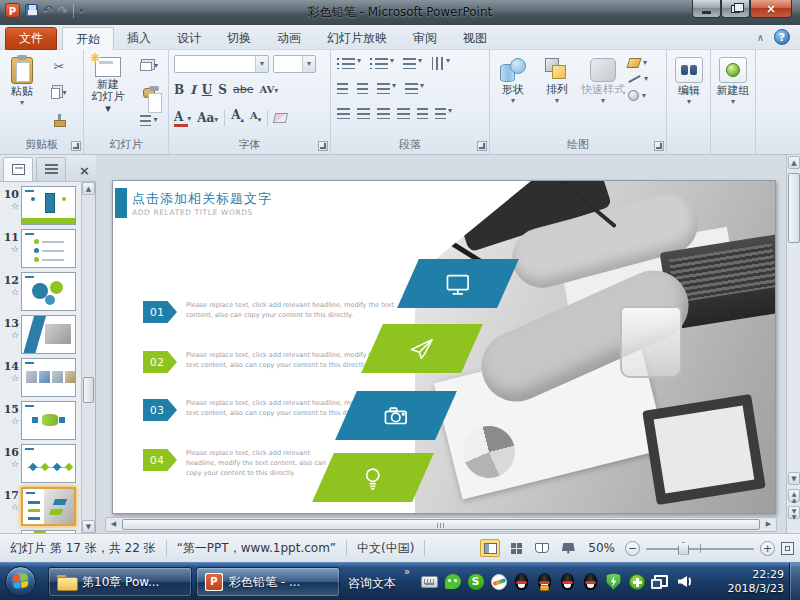 The height and width of the screenshot is (600, 800). What do you see at coordinates (706, 9) in the screenshot?
I see `minimize-button` at bounding box center [706, 9].